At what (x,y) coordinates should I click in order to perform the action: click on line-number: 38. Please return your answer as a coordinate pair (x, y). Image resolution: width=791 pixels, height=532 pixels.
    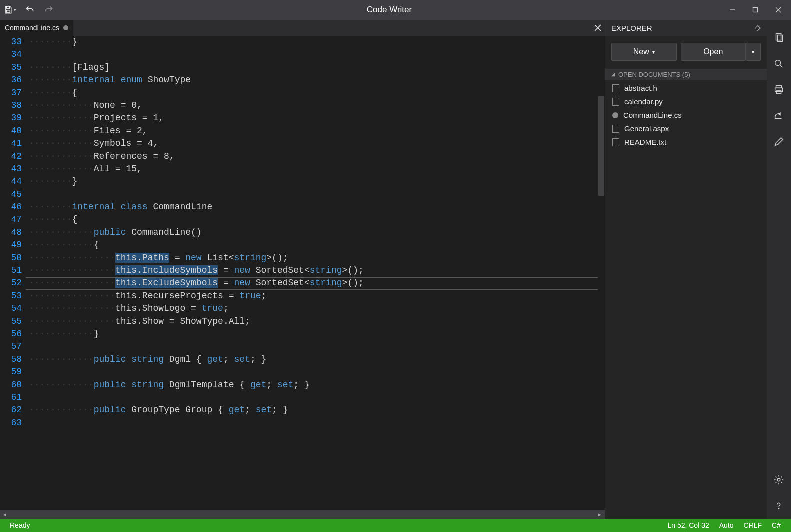
    Looking at the image, I should click on (11, 106).